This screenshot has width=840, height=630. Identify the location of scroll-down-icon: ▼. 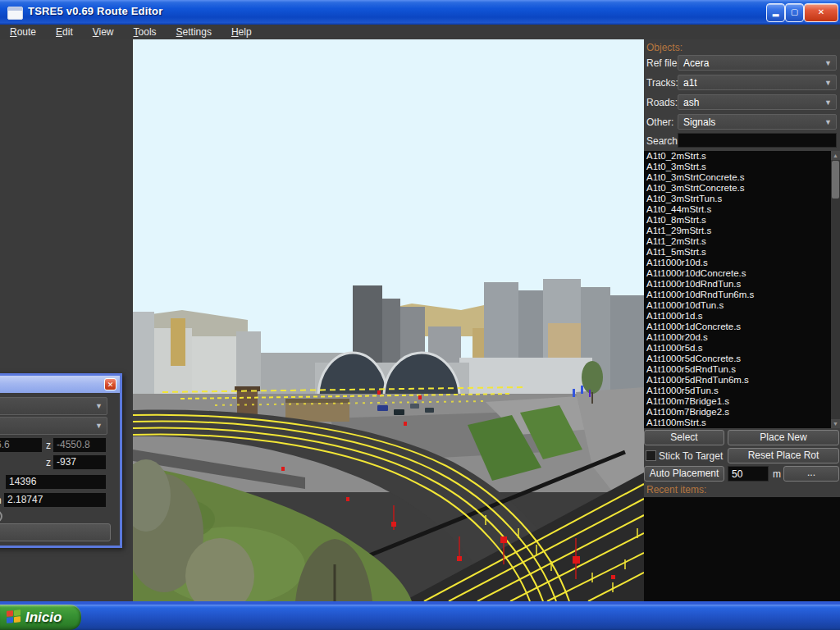
(835, 423).